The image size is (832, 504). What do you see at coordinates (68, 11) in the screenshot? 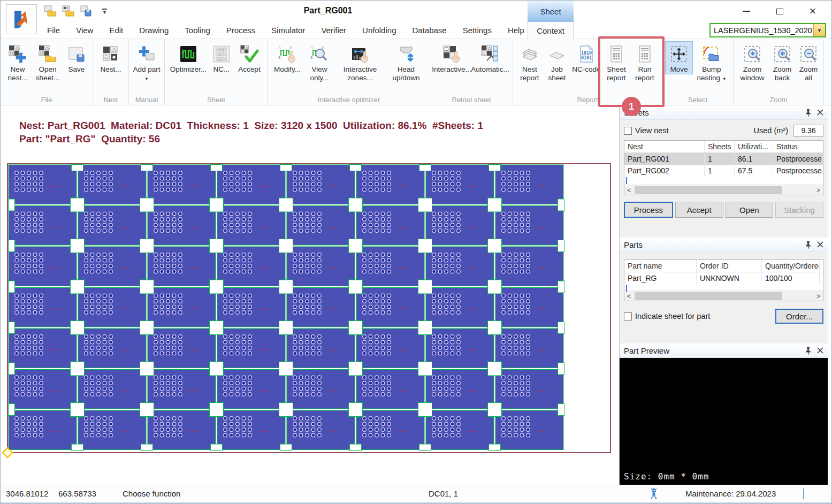
I see `qat-open-pattern-icon` at bounding box center [68, 11].